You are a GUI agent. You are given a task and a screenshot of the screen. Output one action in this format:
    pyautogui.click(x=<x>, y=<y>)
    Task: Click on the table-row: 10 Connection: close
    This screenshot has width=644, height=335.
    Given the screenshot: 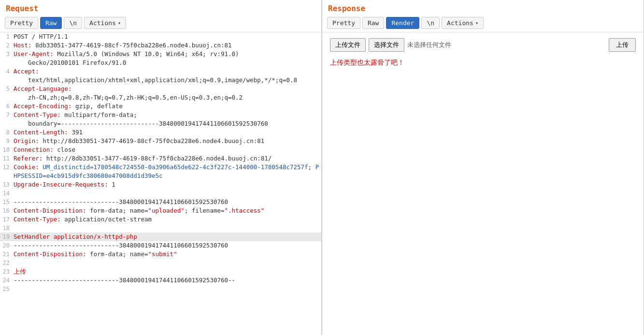 What is the action you would take?
    pyautogui.click(x=160, y=150)
    